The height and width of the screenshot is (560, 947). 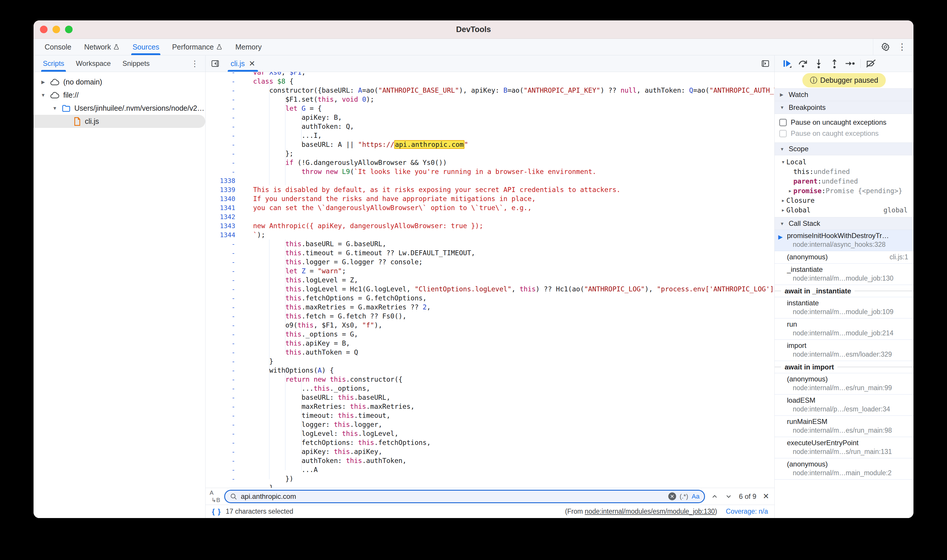 I want to click on code-line: 1342, so click(x=490, y=217).